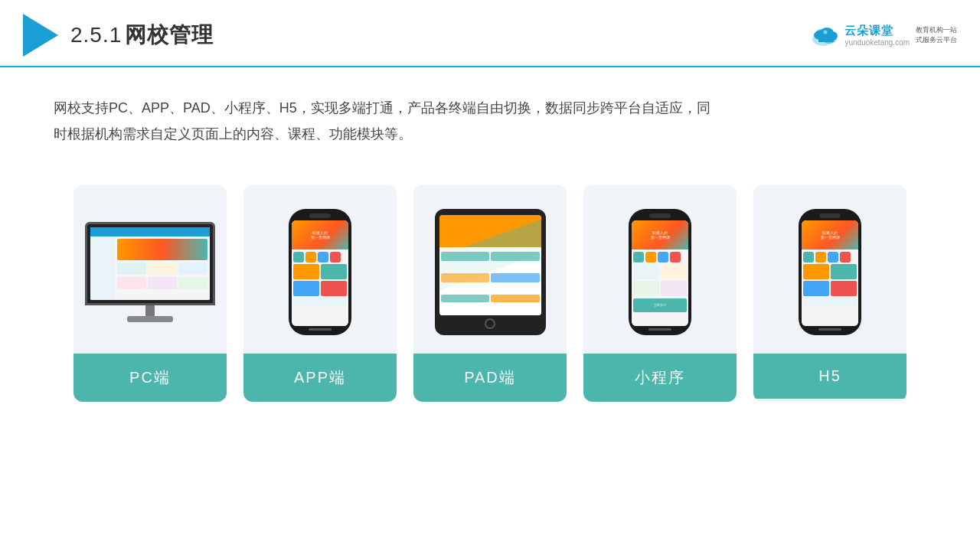 This screenshot has width=980, height=551. I want to click on phone-screen-app: 职通人的第一堂网课, so click(320, 273).